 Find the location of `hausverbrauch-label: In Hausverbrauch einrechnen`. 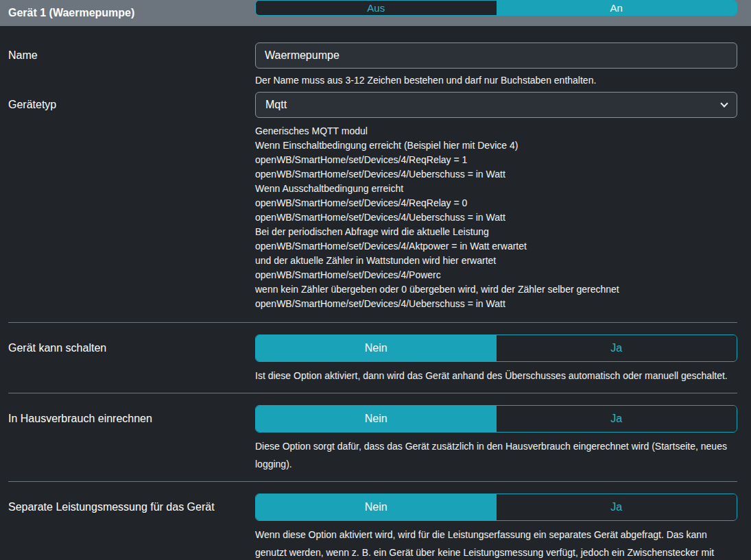

hausverbrauch-label: In Hausverbrauch einrechnen is located at coordinates (132, 419).